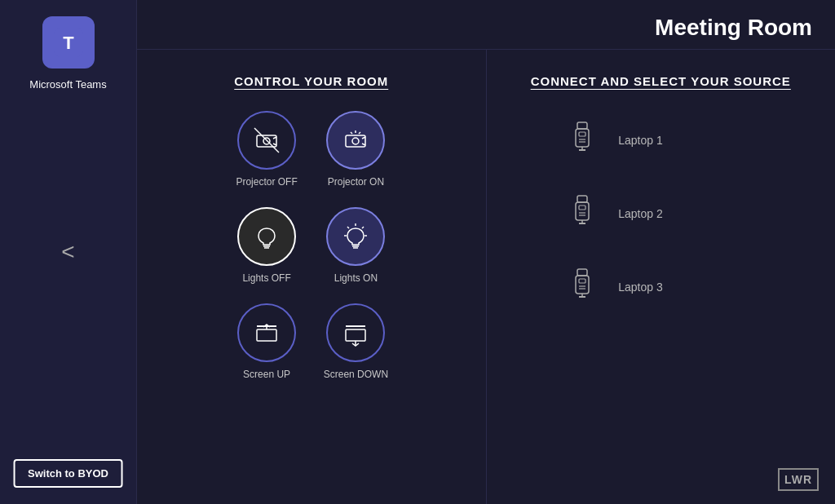  What do you see at coordinates (356, 374) in the screenshot?
I see `screen-down-label: Screen DOWN` at bounding box center [356, 374].